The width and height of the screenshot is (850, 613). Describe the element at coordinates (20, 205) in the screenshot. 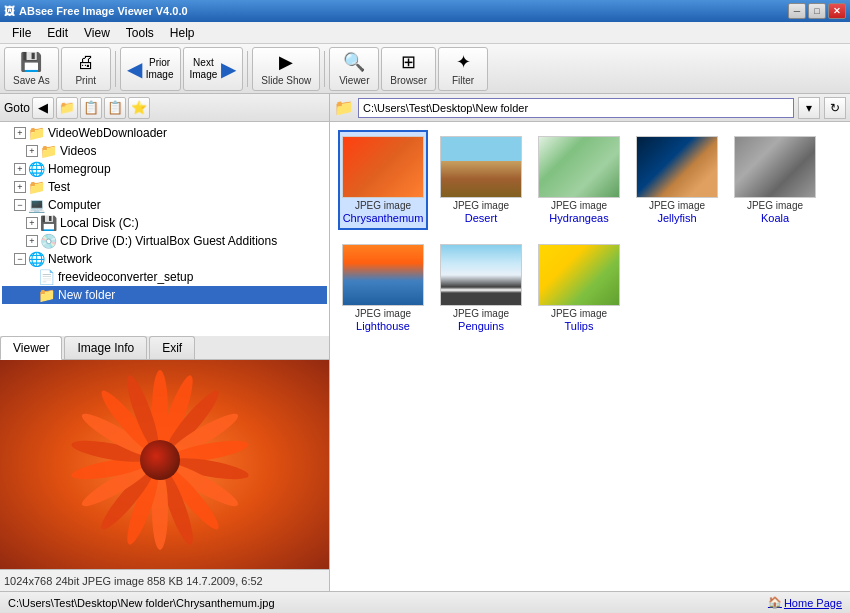

I see `expand-computer: −` at that location.